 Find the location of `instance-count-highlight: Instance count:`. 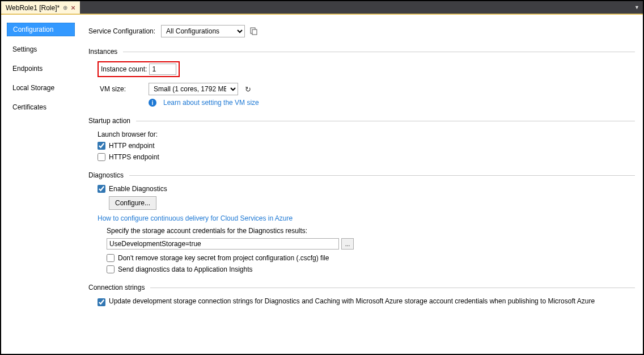

instance-count-highlight: Instance count: is located at coordinates (138, 69).